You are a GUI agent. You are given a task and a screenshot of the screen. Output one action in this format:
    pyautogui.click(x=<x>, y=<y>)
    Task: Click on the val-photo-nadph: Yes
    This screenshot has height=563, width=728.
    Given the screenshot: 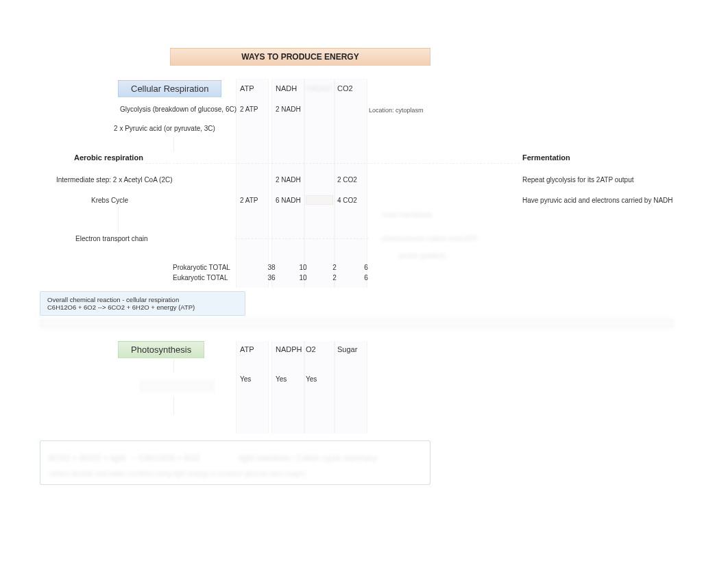 What is the action you would take?
    pyautogui.click(x=281, y=379)
    